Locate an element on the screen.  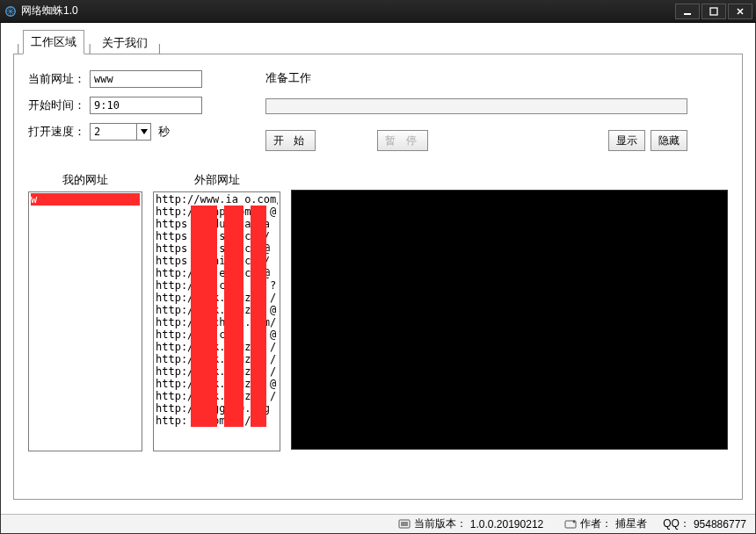
chevron-down-icon is located at coordinates (143, 132).